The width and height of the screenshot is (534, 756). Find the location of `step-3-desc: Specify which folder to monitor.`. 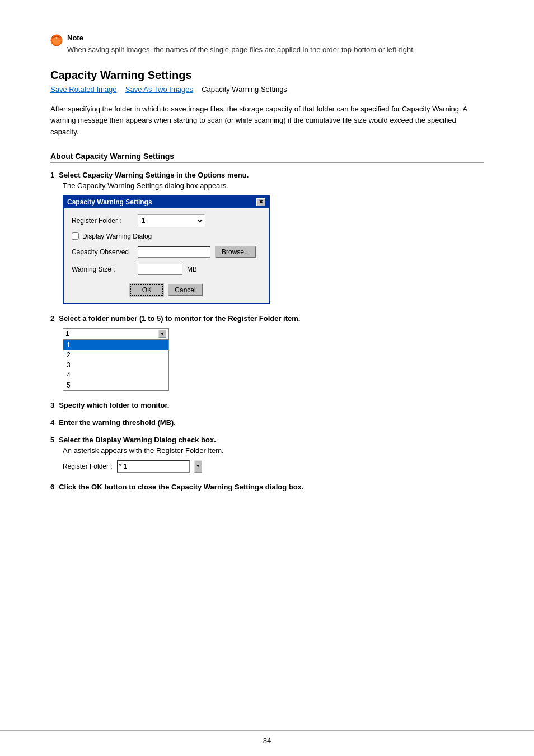

step-3-desc: Specify which folder to monitor. is located at coordinates (114, 405).